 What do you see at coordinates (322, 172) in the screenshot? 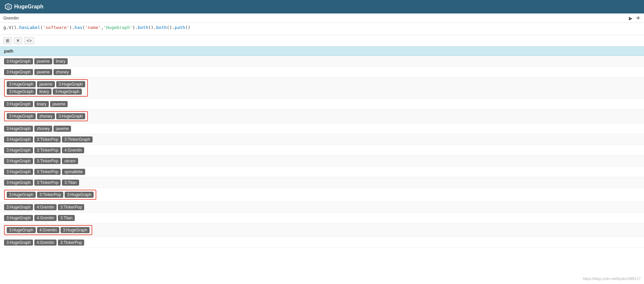
I see `table-row: 3:HugeGraph 3:TinkerPop spmallette` at bounding box center [322, 172].